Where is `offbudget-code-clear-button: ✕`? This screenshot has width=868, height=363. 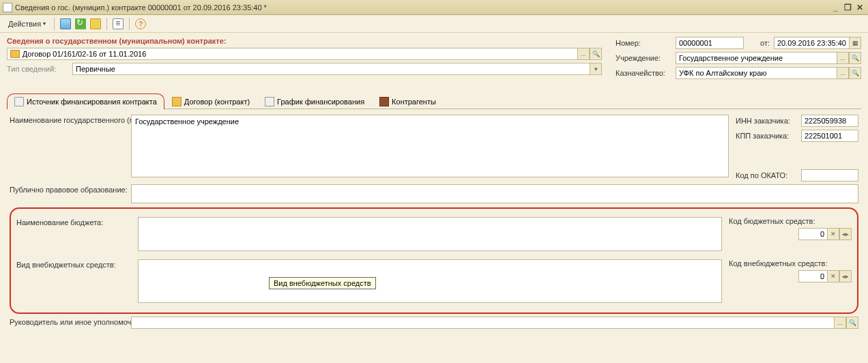
offbudget-code-clear-button: ✕ is located at coordinates (833, 276).